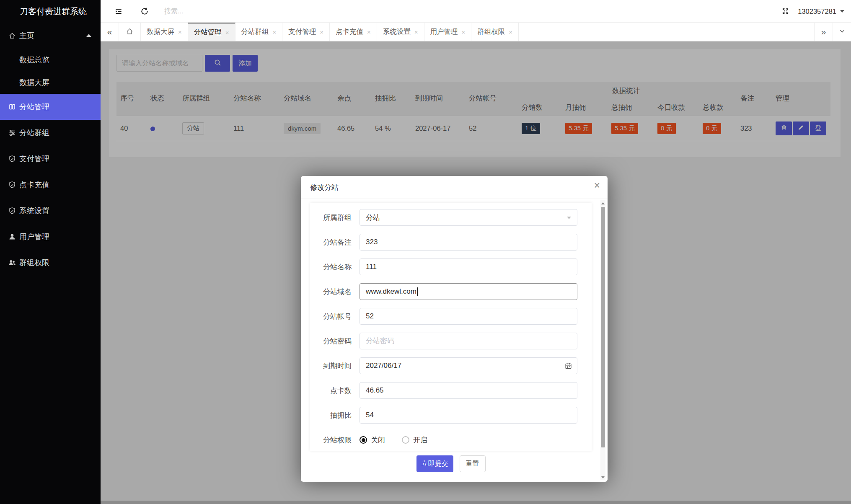 This screenshot has height=504, width=851. What do you see at coordinates (435, 464) in the screenshot?
I see `submit-button: 立即提交` at bounding box center [435, 464].